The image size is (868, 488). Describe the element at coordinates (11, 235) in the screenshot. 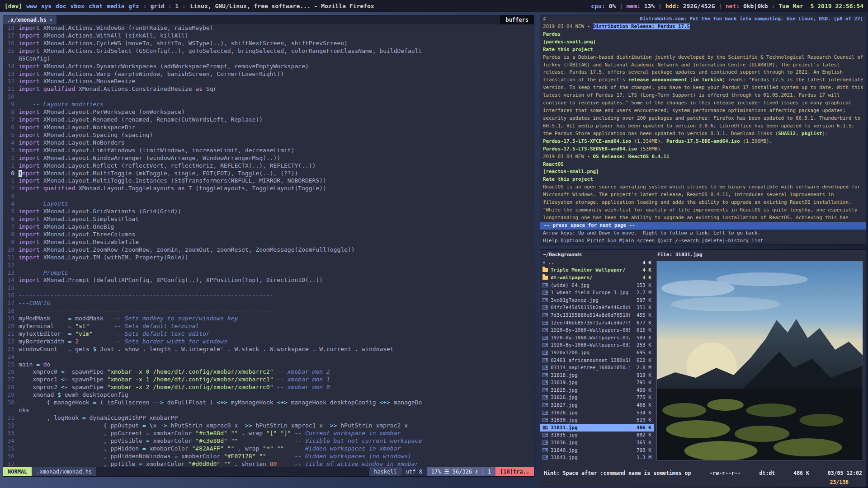

I see `line-number: 8` at that location.